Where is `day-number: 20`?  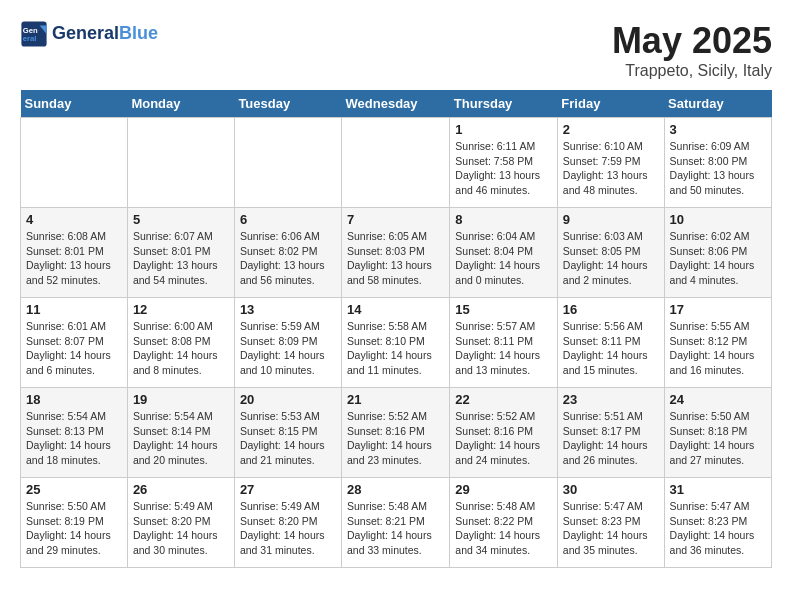
day-number: 20 is located at coordinates (288, 400).